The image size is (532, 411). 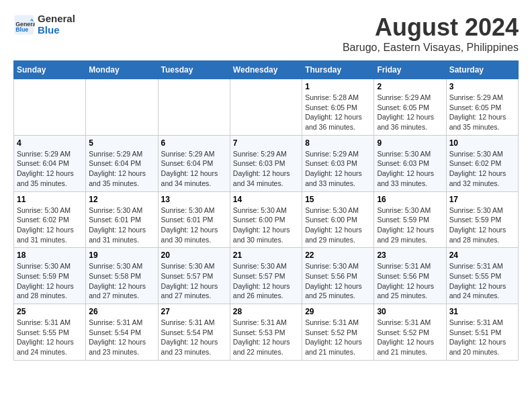 I want to click on week-row-4: 18Sunrise: 5:30 AMSunset: 5:59 PMDayligh…, so click(x=266, y=276).